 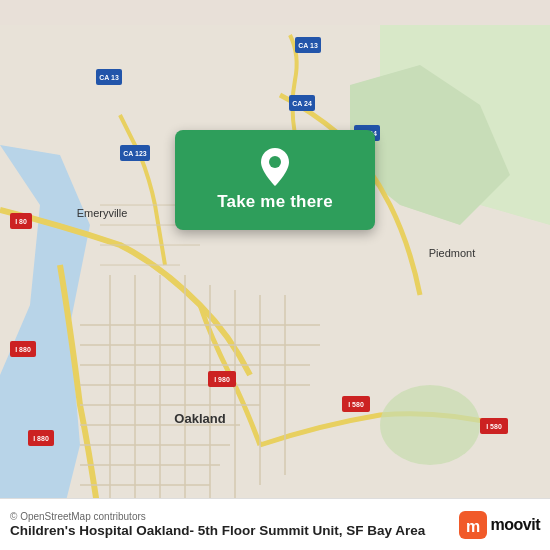 What do you see at coordinates (275, 180) in the screenshot?
I see `navigate-button: Take me there` at bounding box center [275, 180].